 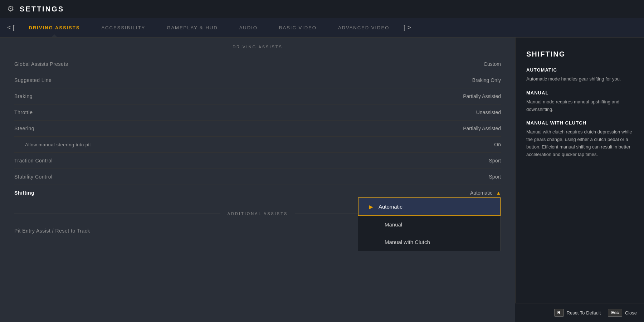 I want to click on value-allow-manual-steering: On, so click(x=465, y=145).